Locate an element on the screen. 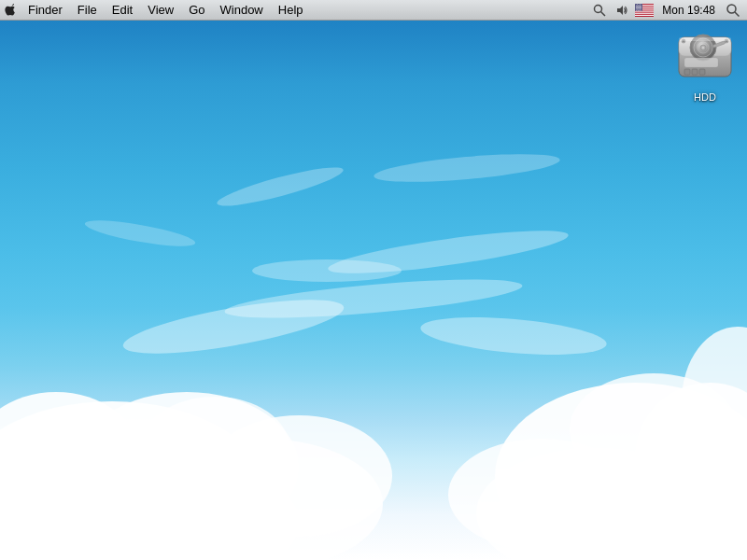  hdd-label: HDD is located at coordinates (705, 97).